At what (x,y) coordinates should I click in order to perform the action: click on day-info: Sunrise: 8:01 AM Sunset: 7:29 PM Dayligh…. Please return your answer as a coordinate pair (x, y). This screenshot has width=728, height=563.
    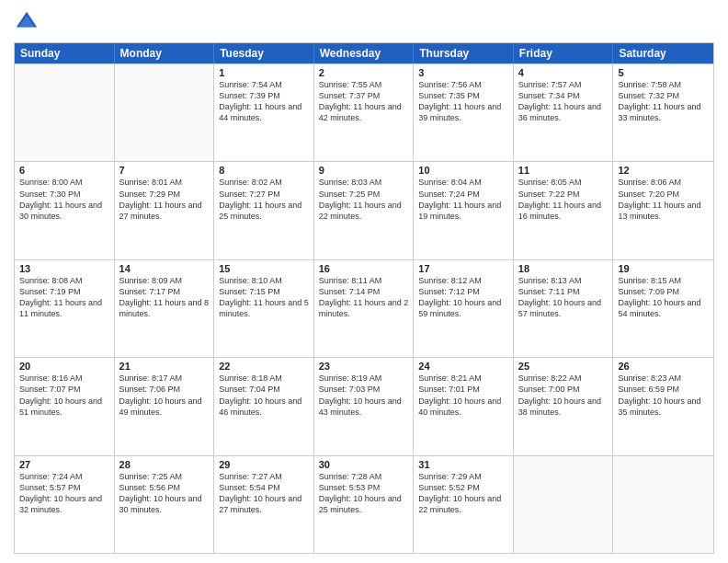
    Looking at the image, I should click on (165, 199).